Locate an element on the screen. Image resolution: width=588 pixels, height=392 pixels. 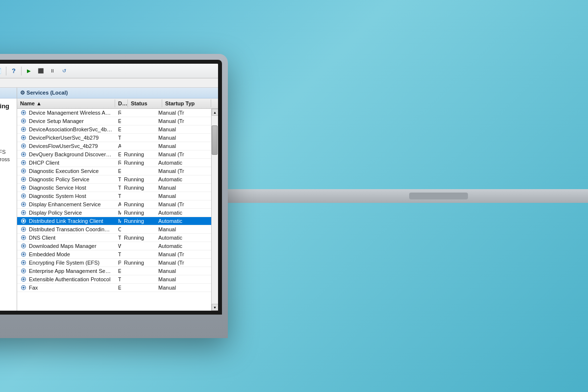
restart-service-button: ↺ is located at coordinates (64, 71).